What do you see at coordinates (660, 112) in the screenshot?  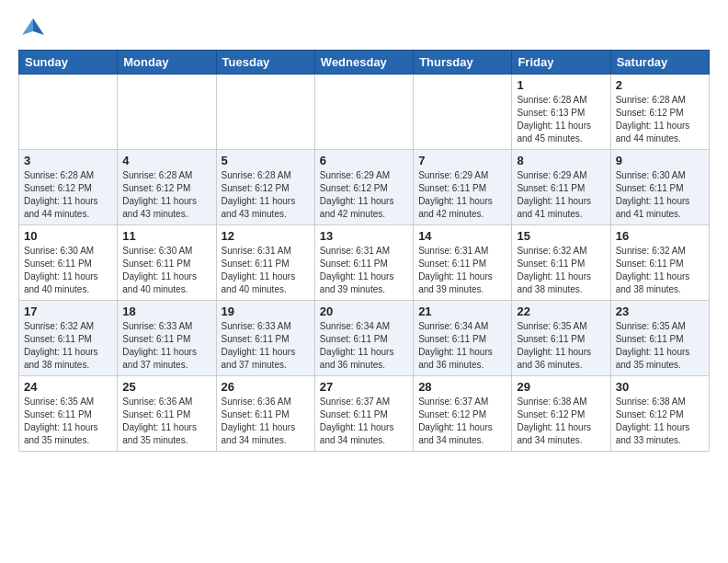 I see `day-cell: 2Sunrise: 6:28 AM Sunset: 6:12 PM Daylig…` at bounding box center [660, 112].